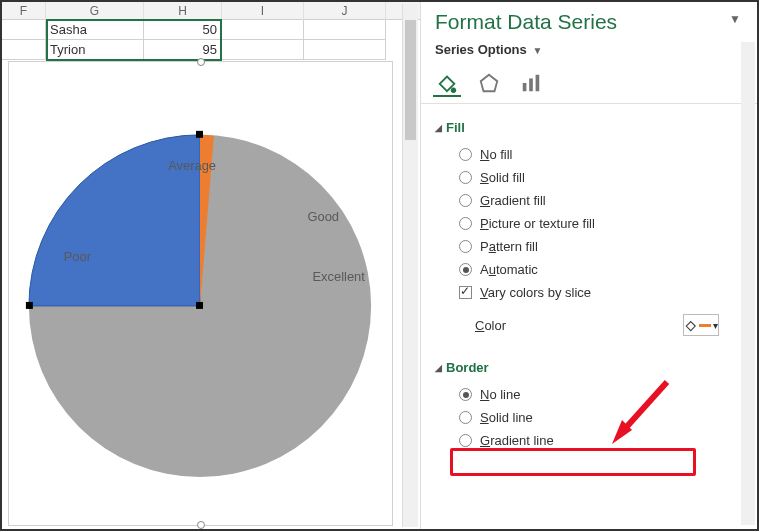  Describe the element at coordinates (595, 246) in the screenshot. I see `radio-pattern-fill: Pattern fill` at that location.